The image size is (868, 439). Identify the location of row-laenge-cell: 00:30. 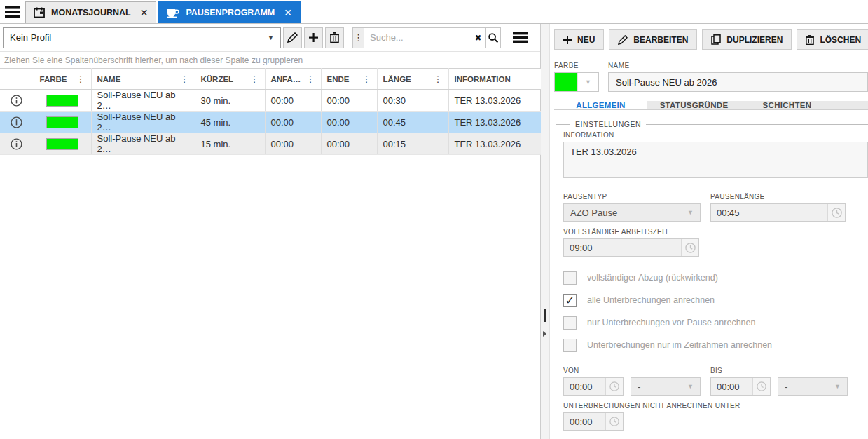
(413, 101).